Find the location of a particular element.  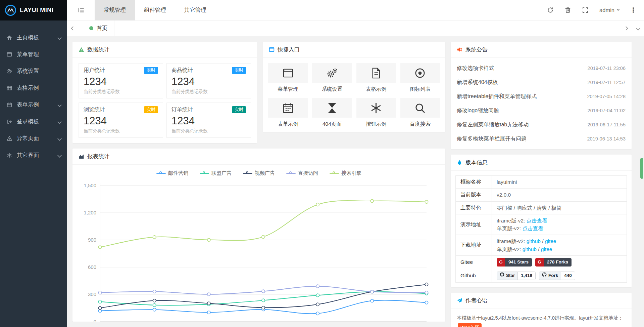

github-badge: Star1,419 is located at coordinates (516, 276).